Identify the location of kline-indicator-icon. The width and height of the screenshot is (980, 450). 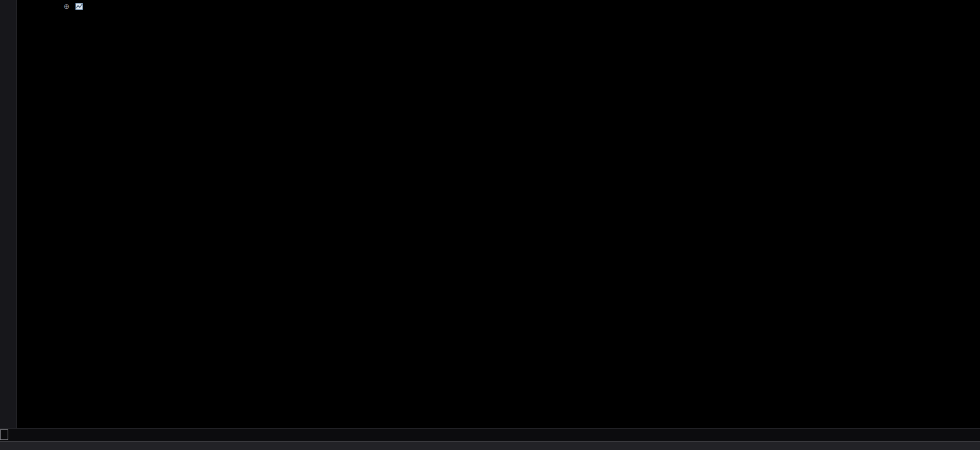
(79, 6).